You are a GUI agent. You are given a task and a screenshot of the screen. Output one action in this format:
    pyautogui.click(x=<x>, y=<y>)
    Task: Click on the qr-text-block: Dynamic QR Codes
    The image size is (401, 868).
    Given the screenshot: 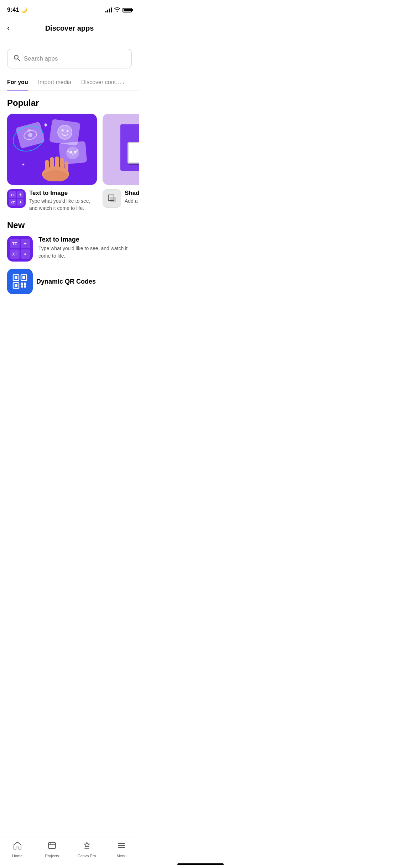 What is the action you would take?
    pyautogui.click(x=66, y=281)
    